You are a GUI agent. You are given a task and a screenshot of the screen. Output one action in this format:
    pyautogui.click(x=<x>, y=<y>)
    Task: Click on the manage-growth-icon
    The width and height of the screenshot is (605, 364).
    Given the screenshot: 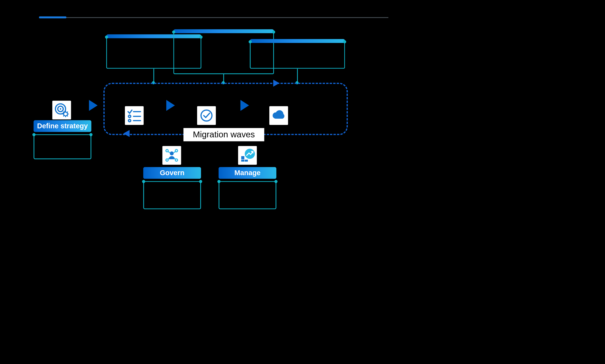 What is the action you would take?
    pyautogui.click(x=247, y=155)
    